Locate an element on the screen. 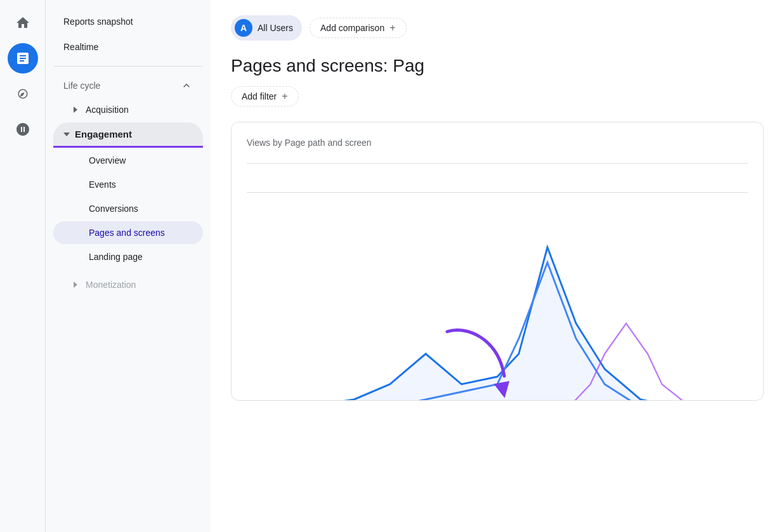 The height and width of the screenshot is (532, 784). nav-events: Events is located at coordinates (128, 185).